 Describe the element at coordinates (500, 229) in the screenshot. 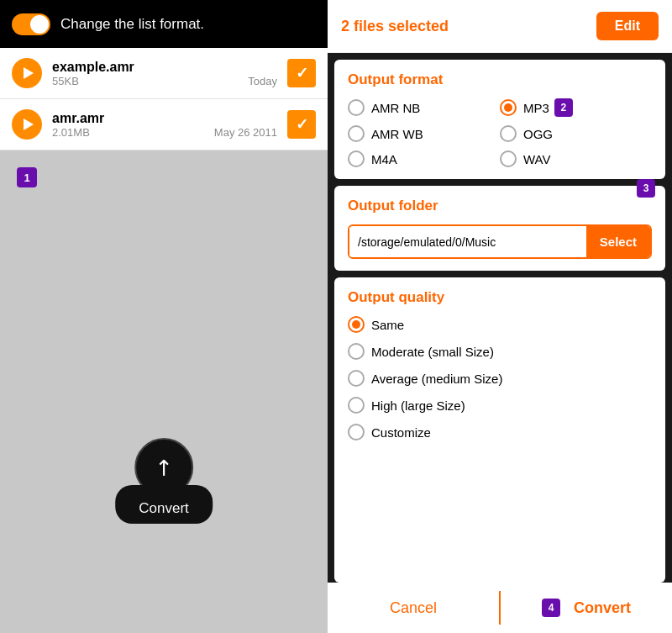

I see `output-folder-section: 3 Output folder Select` at that location.